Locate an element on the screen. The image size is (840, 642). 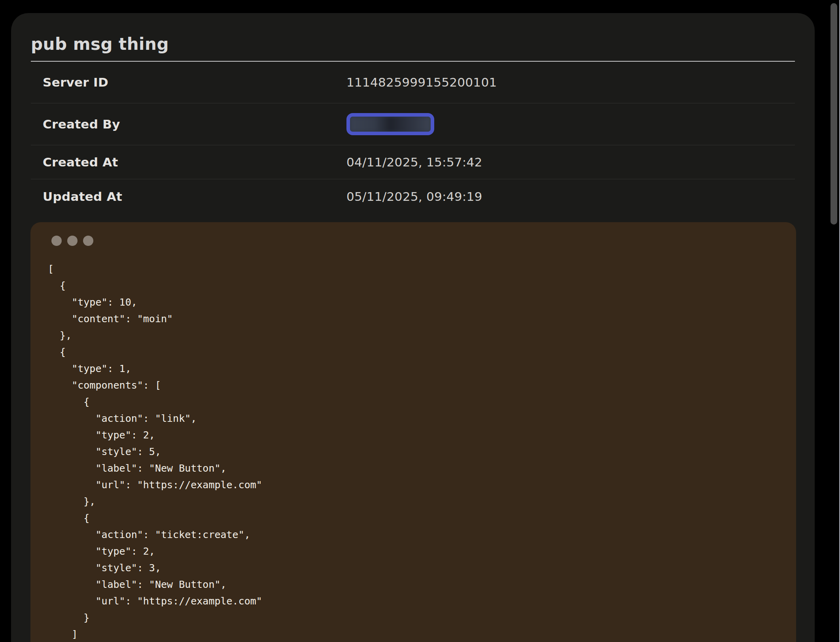
detail-row-created-at: Created At 04/11/2025, 15:57:42 is located at coordinates (413, 162).